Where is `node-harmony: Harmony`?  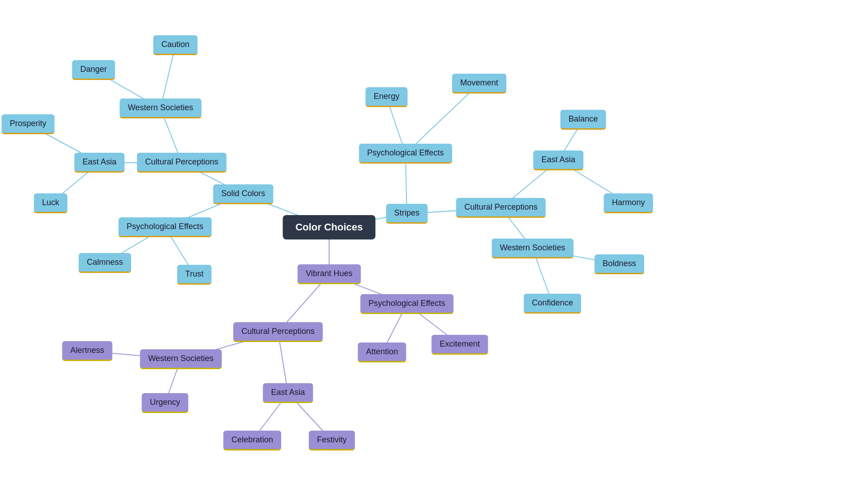 node-harmony: Harmony is located at coordinates (628, 203).